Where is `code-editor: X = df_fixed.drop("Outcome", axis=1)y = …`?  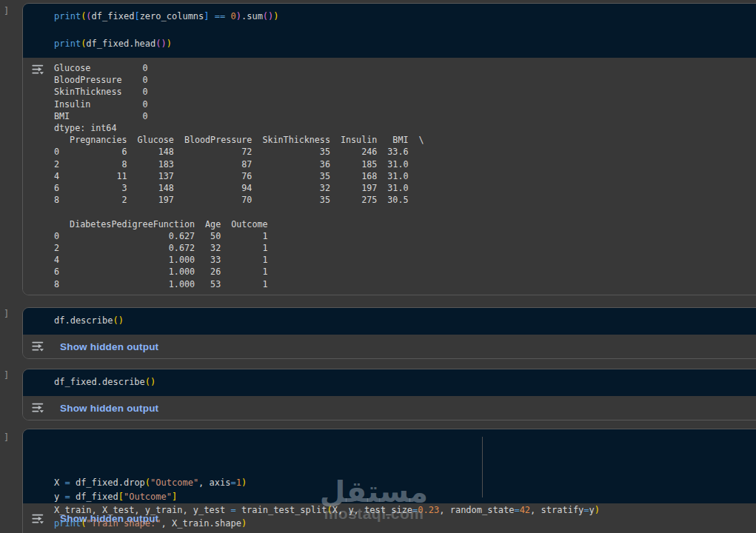
code-editor: X = df_fixed.drop("Outcome", axis=1)y = … is located at coordinates (389, 466).